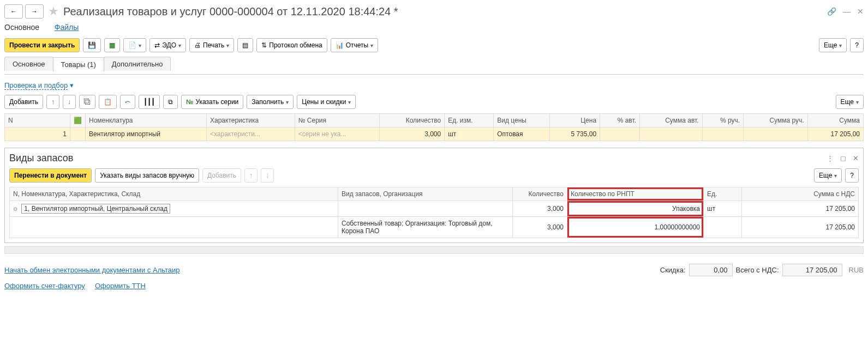 This screenshot has width=868, height=346. I want to click on series-button: № Указать серии, so click(212, 102).